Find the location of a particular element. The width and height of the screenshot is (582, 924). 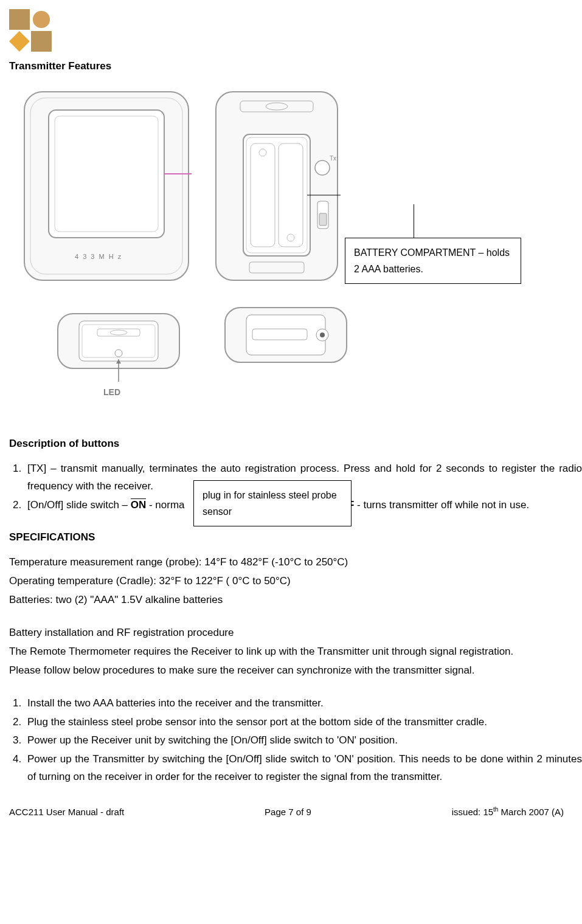

section-heading-specs: SPECIFICATIONS is located at coordinates (296, 537).